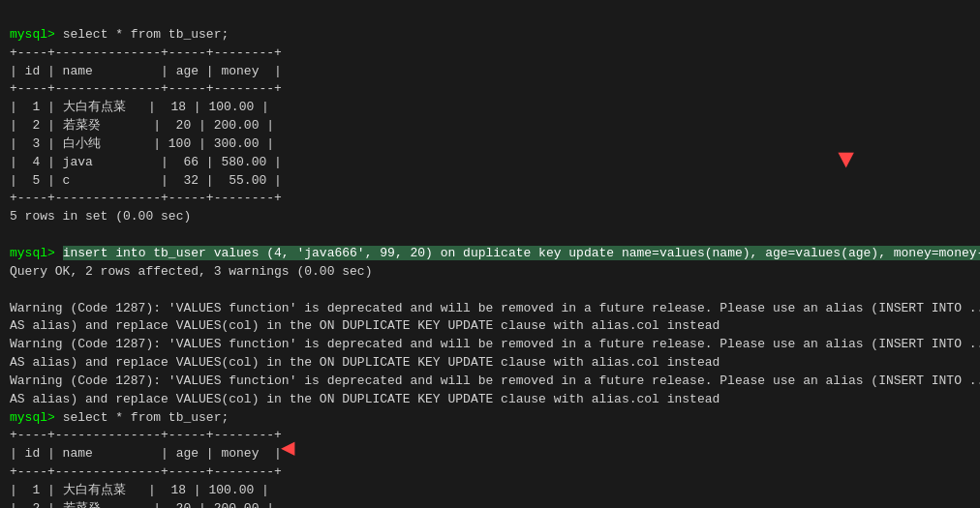 The width and height of the screenshot is (980, 508). What do you see at coordinates (141, 505) in the screenshot?
I see `table-row2-2: | 2 | 若菜癸 | 20 | 200.00 |` at bounding box center [141, 505].